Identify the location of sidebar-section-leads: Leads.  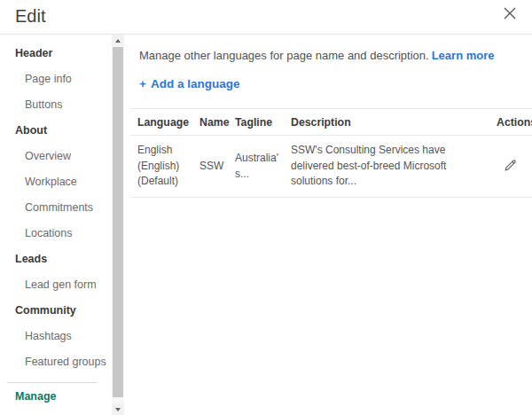
(56, 259).